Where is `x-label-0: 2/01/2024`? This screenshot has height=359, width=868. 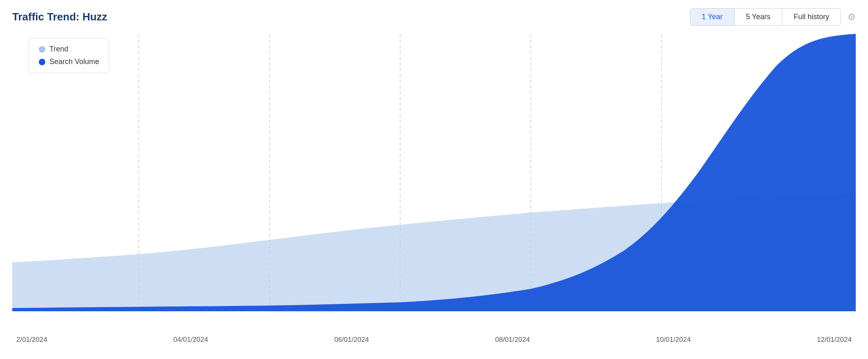 x-label-0: 2/01/2024 is located at coordinates (32, 340).